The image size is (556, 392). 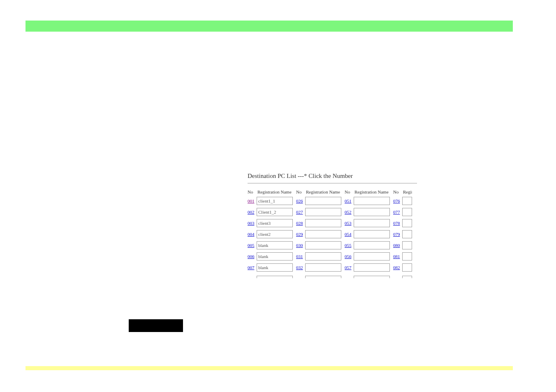 What do you see at coordinates (301, 223) in the screenshot?
I see `pc-number-link: 028` at bounding box center [301, 223].